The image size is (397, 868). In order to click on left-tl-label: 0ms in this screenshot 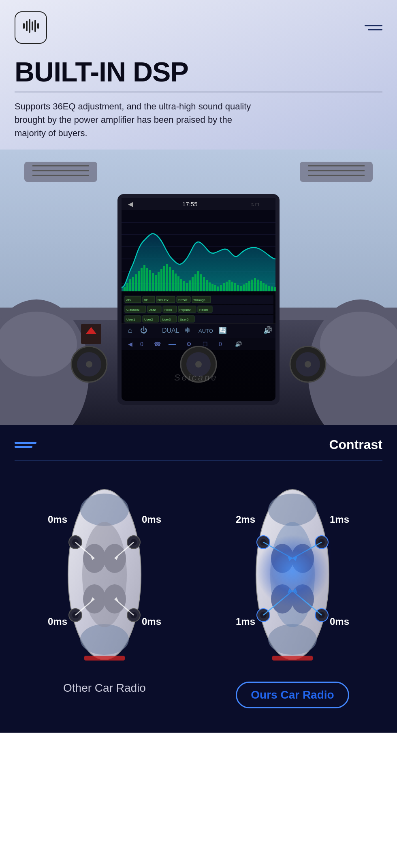, I will do `click(58, 520)`.